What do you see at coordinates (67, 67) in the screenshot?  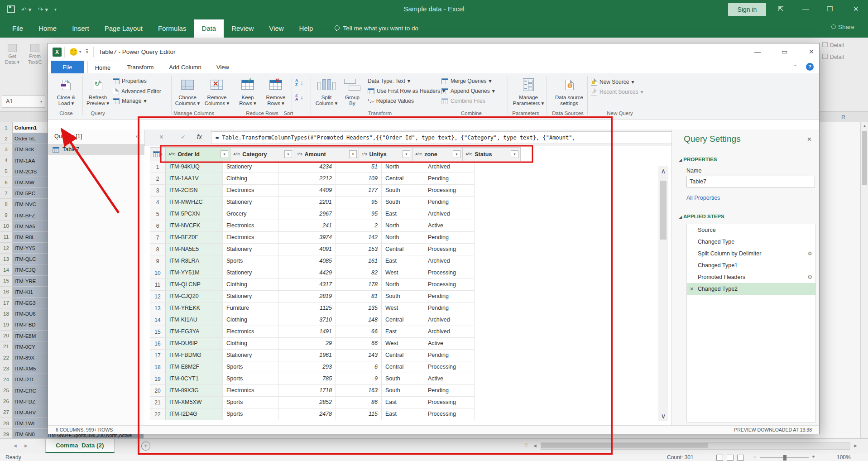 I see `pq-tab-file: File` at bounding box center [67, 67].